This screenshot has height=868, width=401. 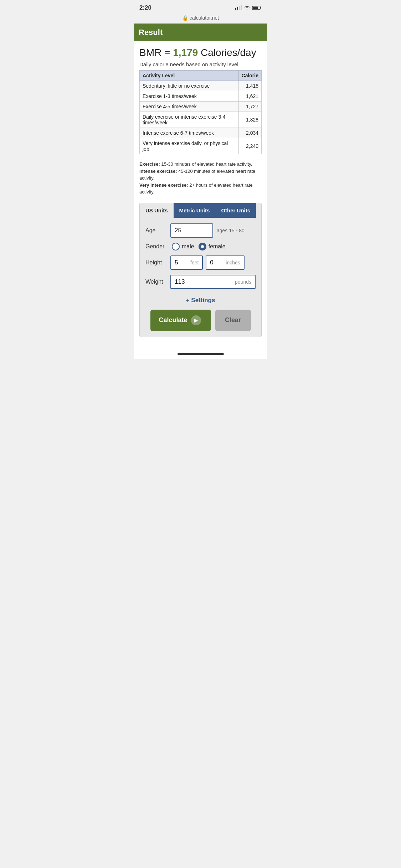 I want to click on calories-cell: 2,034, so click(x=250, y=133).